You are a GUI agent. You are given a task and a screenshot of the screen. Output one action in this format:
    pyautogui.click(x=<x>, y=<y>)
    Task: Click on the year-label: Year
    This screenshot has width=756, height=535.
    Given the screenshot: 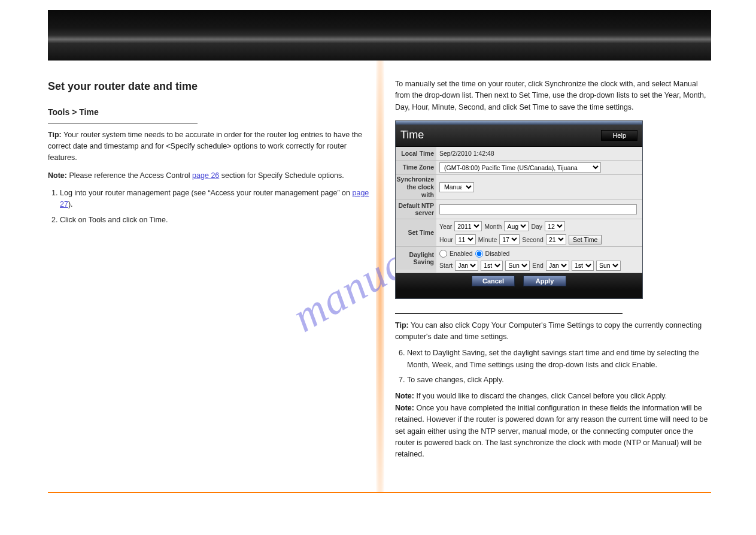 What is the action you would take?
    pyautogui.click(x=445, y=226)
    